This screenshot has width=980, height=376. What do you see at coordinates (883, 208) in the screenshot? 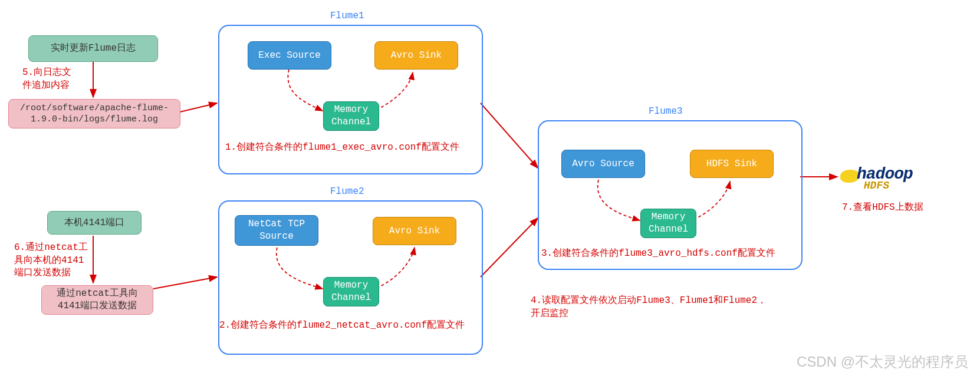
I see `step-7-label: 7.查看HDFS上数据` at bounding box center [883, 208].